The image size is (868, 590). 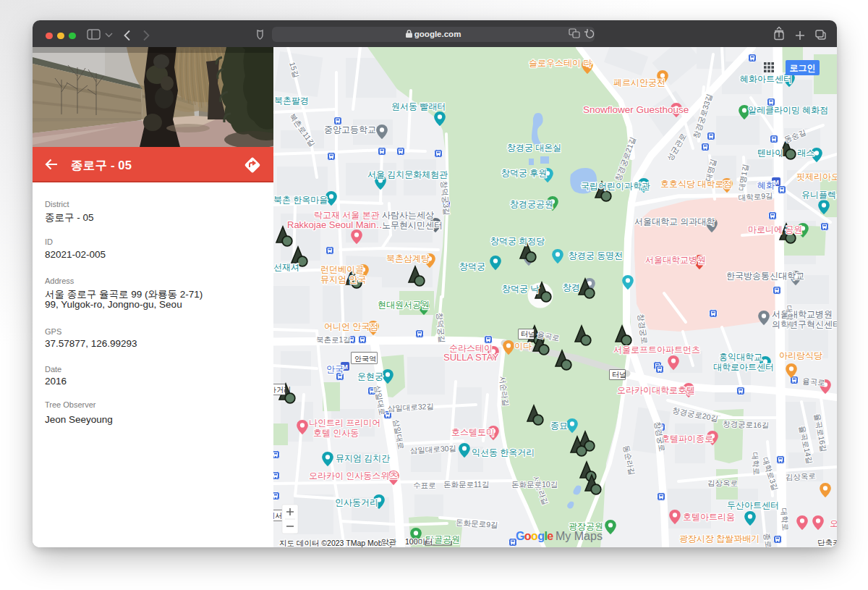 What do you see at coordinates (817, 177) in the screenshot?
I see `svg-text: 핏제리아오` at bounding box center [817, 177].